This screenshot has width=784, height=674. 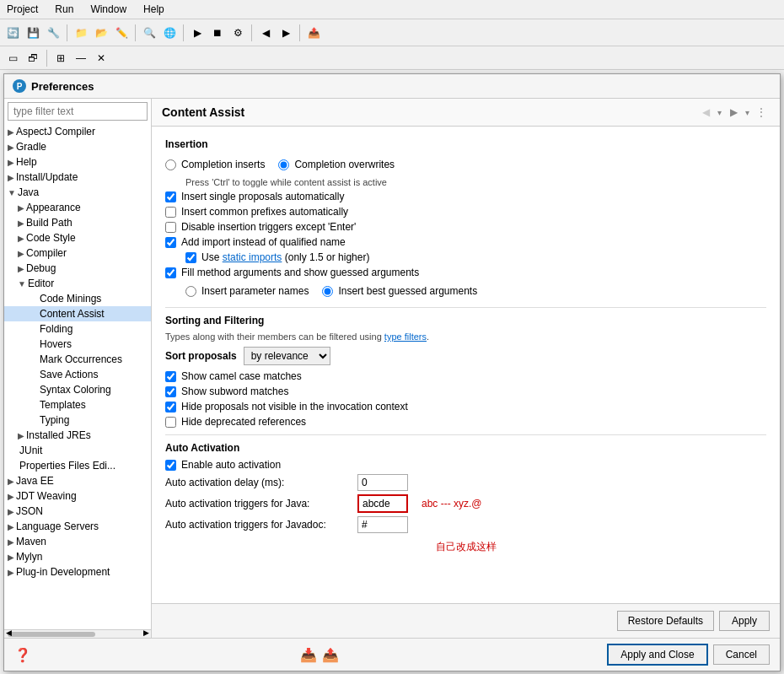 I want to click on nav-back-button: ◀, so click(x=706, y=112).